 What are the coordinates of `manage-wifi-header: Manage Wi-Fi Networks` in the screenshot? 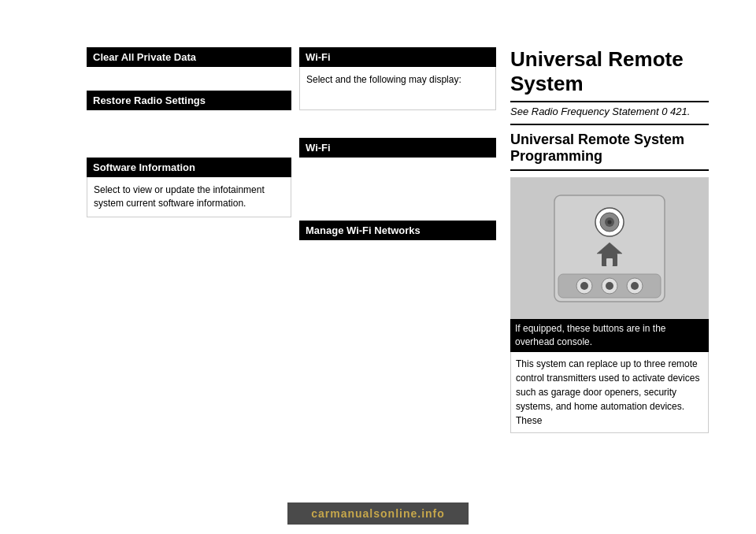 It's located at (398, 230).